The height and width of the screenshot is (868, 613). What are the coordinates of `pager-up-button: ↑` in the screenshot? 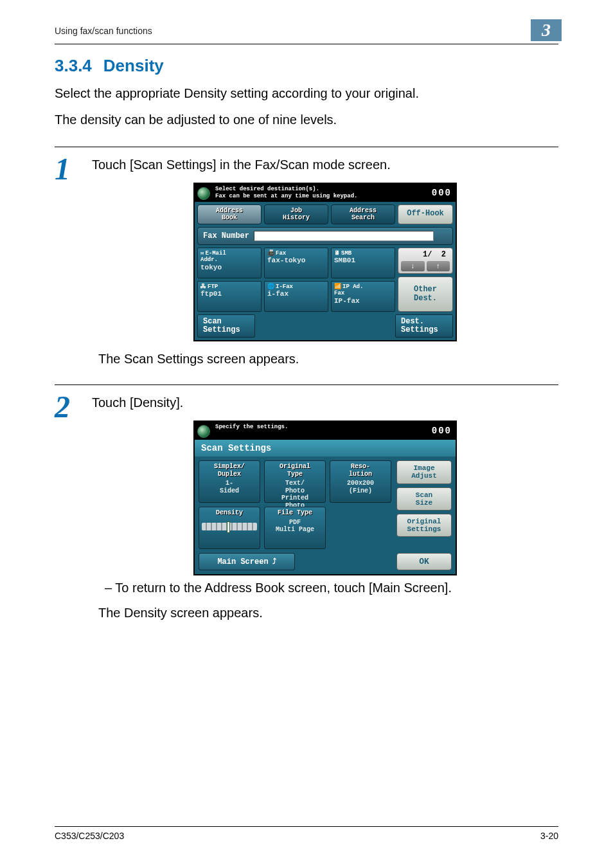 It's located at (438, 266).